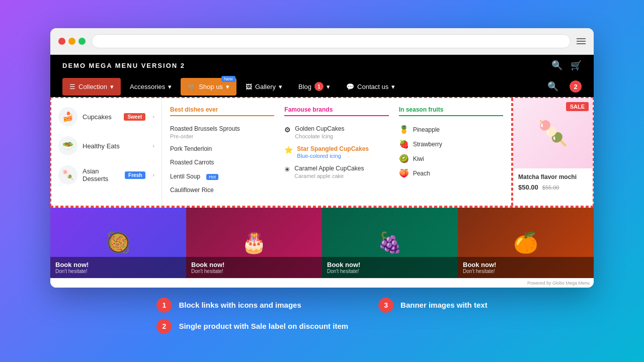 The image size is (644, 362). Describe the element at coordinates (526, 272) in the screenshot. I see `banner-4-sub: Don't hesitate!` at that location.